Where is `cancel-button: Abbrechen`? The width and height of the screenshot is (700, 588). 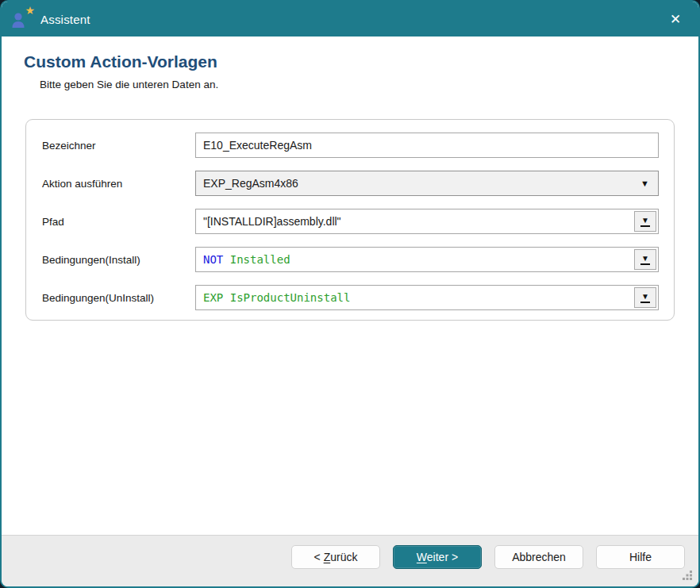
cancel-button: Abbrechen is located at coordinates (539, 557).